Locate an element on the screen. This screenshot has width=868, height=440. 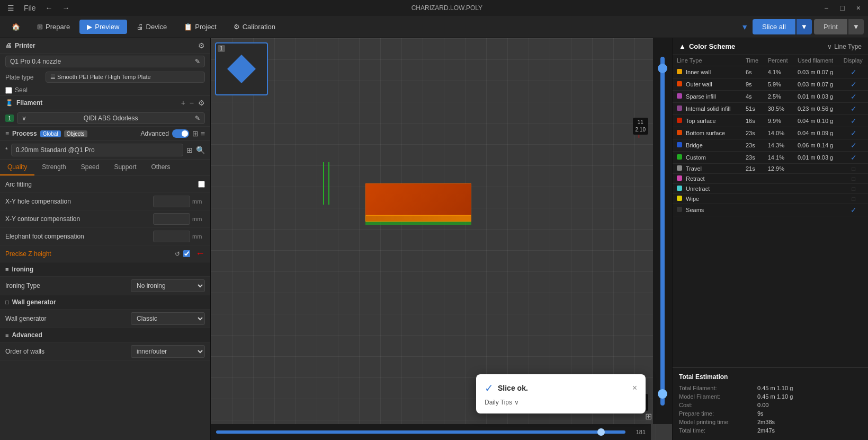
tab-others: Others is located at coordinates (160, 168).